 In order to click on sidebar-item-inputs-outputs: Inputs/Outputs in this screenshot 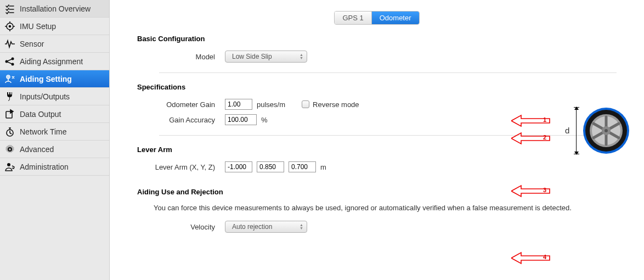, I will do `click(55, 97)`.